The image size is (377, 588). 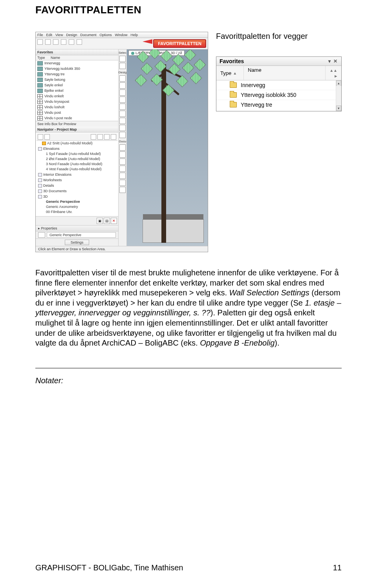 What do you see at coordinates (77, 149) in the screenshot?
I see `tree-group-elevations: Elevations` at bounding box center [77, 149].